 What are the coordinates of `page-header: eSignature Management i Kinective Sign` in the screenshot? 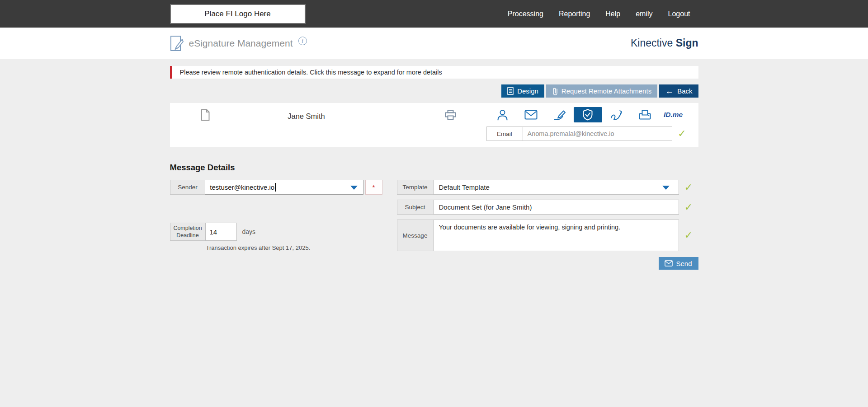 It's located at (434, 43).